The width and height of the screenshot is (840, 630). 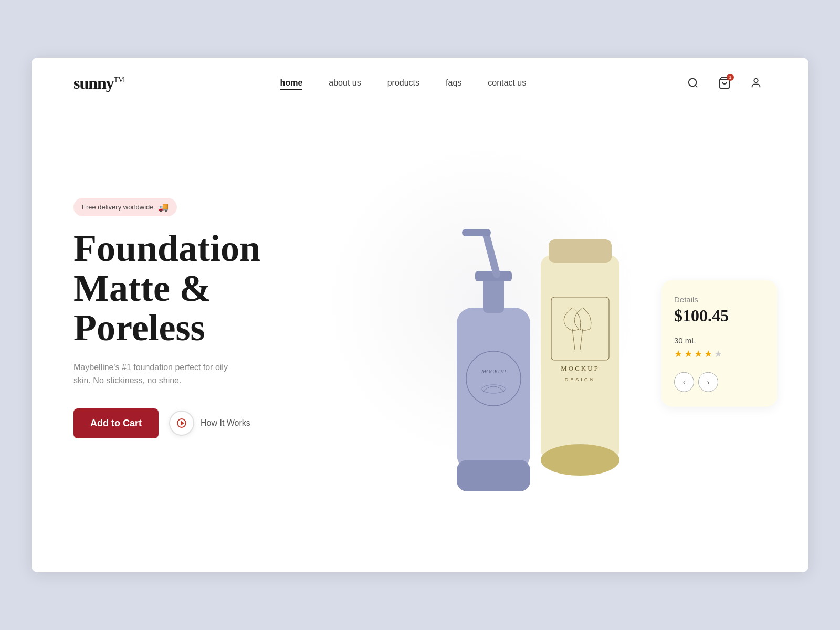 I want to click on card-nav-arrows: ‹ ›, so click(x=719, y=382).